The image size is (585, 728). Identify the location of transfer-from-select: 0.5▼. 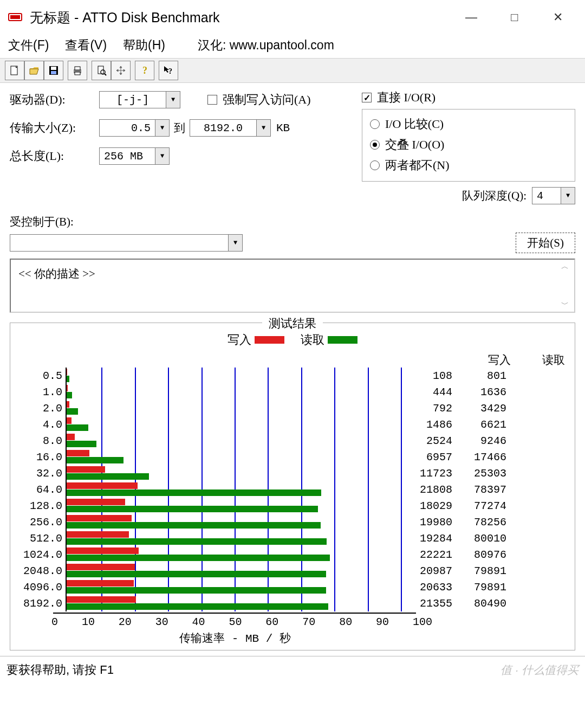
(134, 128).